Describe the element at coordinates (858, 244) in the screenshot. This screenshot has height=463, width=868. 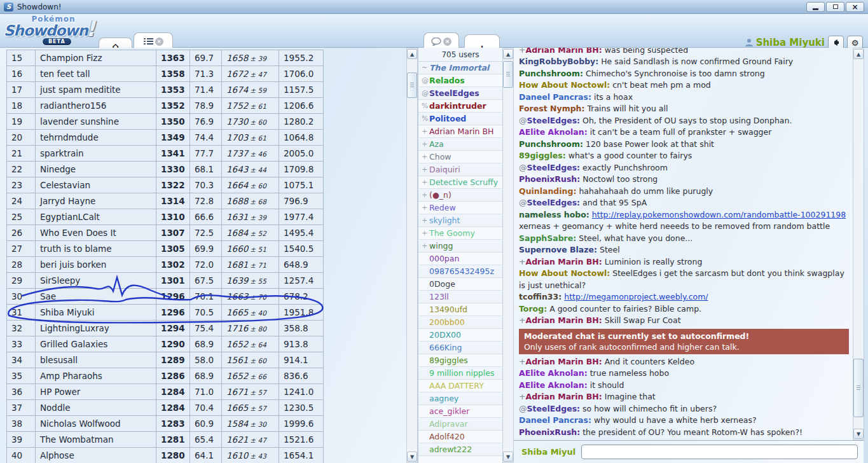
I see `chat-scrollbar: ▲ ▼` at that location.